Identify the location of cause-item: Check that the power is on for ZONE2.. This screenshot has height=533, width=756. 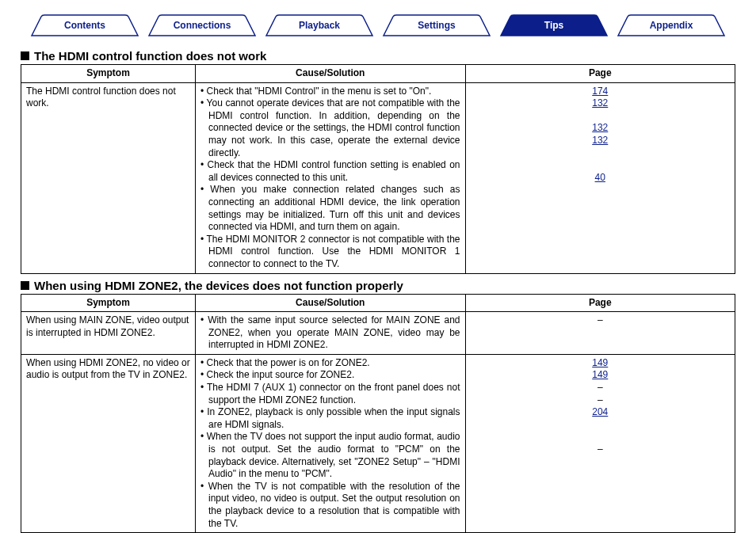
(330, 364).